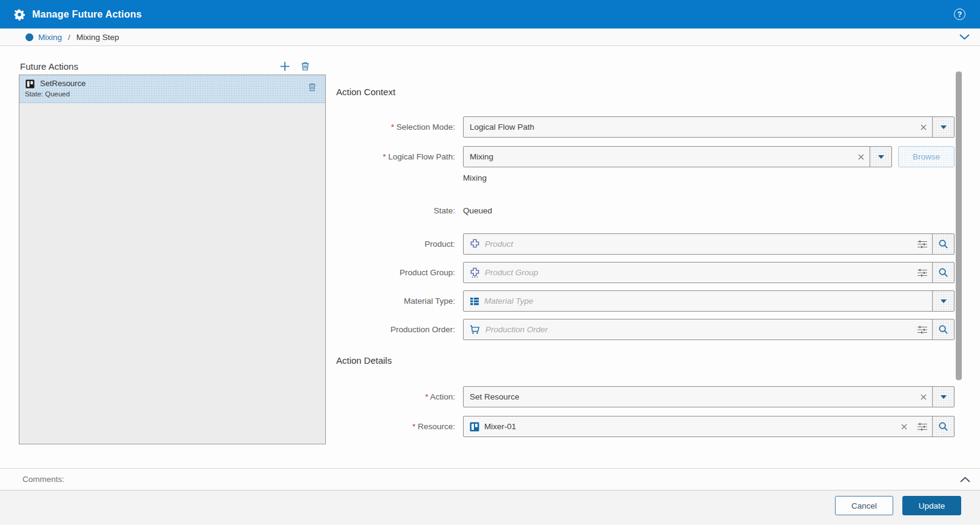  What do you see at coordinates (478, 211) in the screenshot?
I see `state-value: Queued` at bounding box center [478, 211].